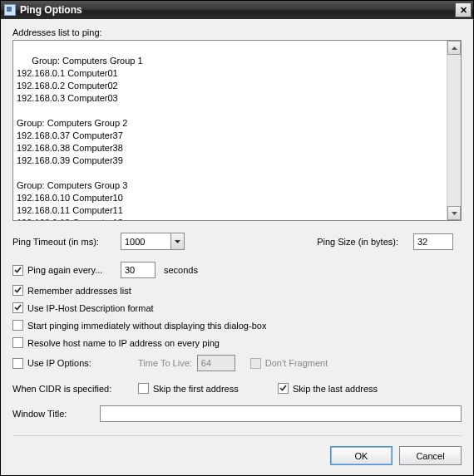  Describe the element at coordinates (238, 10) in the screenshot. I see `window-title: Ping Options` at that location.